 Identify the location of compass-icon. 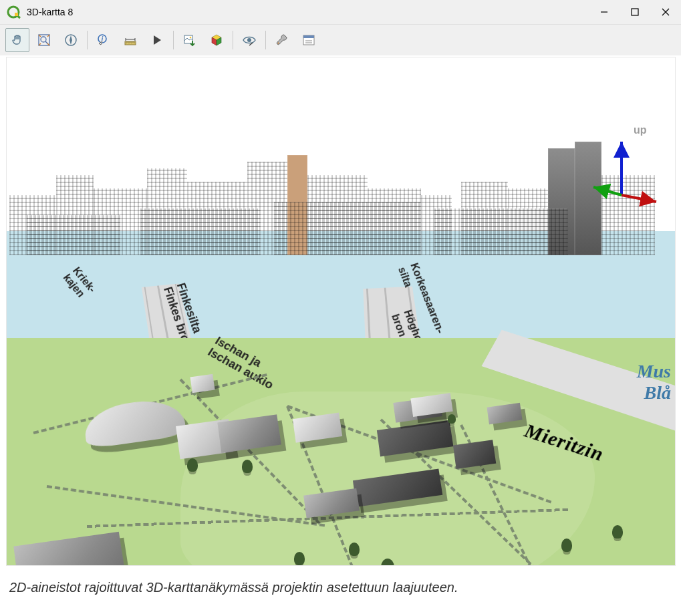
(71, 40).